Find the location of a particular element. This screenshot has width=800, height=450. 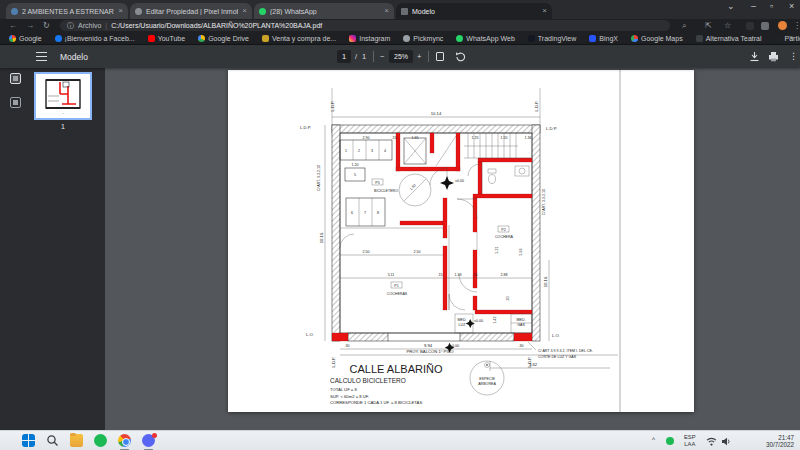

fit-page-icon is located at coordinates (440, 56).